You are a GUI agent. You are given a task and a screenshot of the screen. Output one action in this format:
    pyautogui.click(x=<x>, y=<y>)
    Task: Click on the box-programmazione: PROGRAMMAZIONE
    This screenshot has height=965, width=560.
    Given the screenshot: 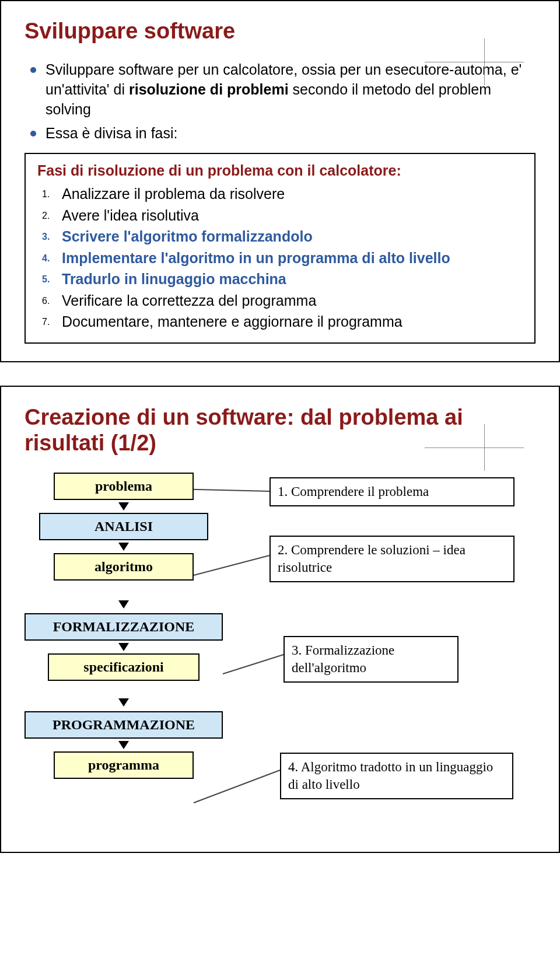 What is the action you would take?
    pyautogui.click(x=124, y=725)
    